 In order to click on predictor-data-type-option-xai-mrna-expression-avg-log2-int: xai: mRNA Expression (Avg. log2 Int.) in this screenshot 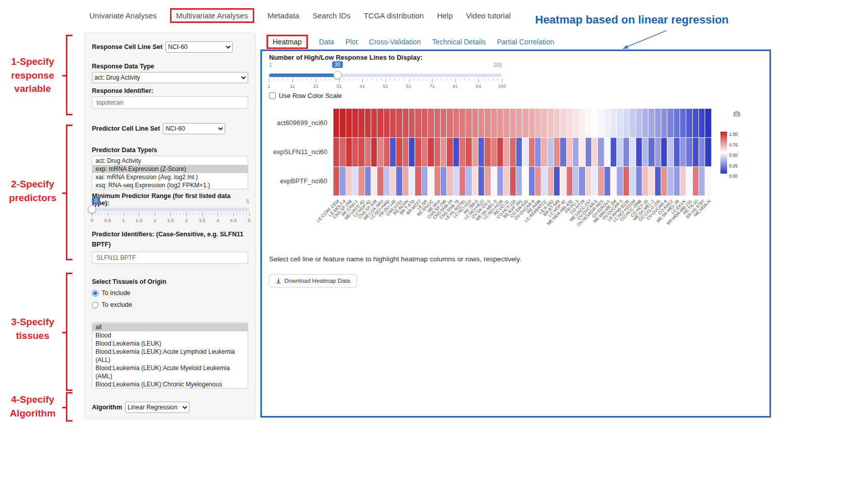, I will do `click(170, 177)`.